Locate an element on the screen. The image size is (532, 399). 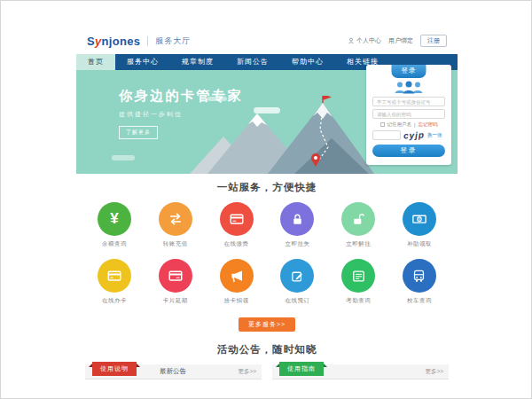
user-binding-label: 用户绑定 is located at coordinates (401, 41).